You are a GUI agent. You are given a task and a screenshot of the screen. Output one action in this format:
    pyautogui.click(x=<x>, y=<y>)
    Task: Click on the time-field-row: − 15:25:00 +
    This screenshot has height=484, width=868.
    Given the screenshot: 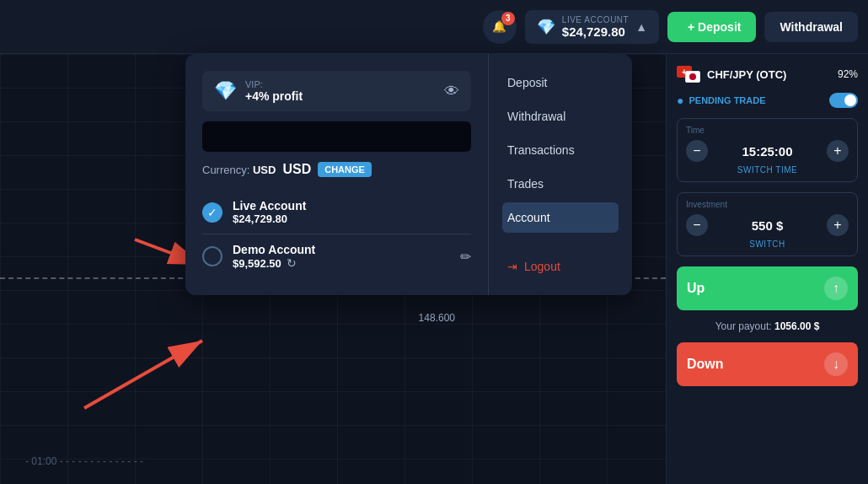 What is the action you would take?
    pyautogui.click(x=767, y=151)
    